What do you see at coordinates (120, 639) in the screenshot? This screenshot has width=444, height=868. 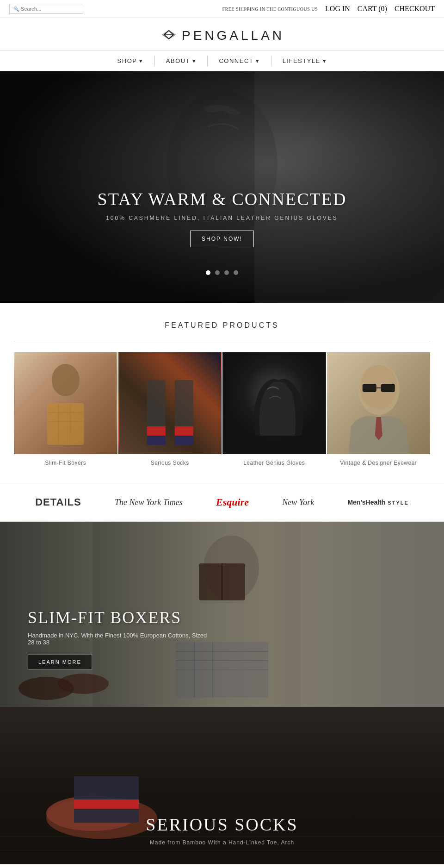 I see `boxers-subtitle: Handmade in NYC, With the Finest 100% Eu…` at bounding box center [120, 639].